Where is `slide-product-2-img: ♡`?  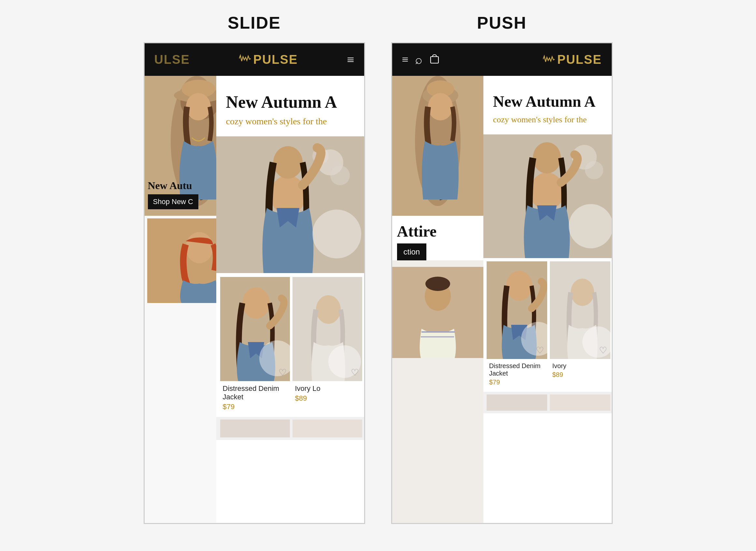
slide-product-2-img: ♡ is located at coordinates (327, 329).